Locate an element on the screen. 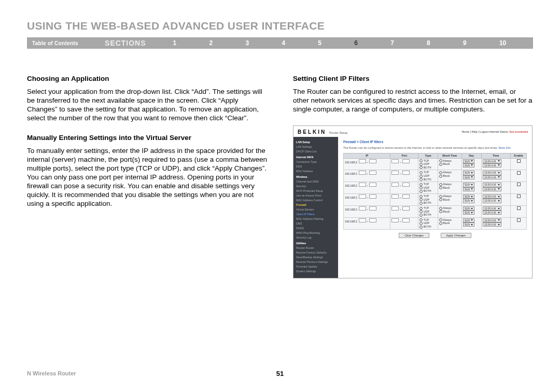 This screenshot has width=560, height=392. more-info-link: More Info is located at coordinates (505, 148).